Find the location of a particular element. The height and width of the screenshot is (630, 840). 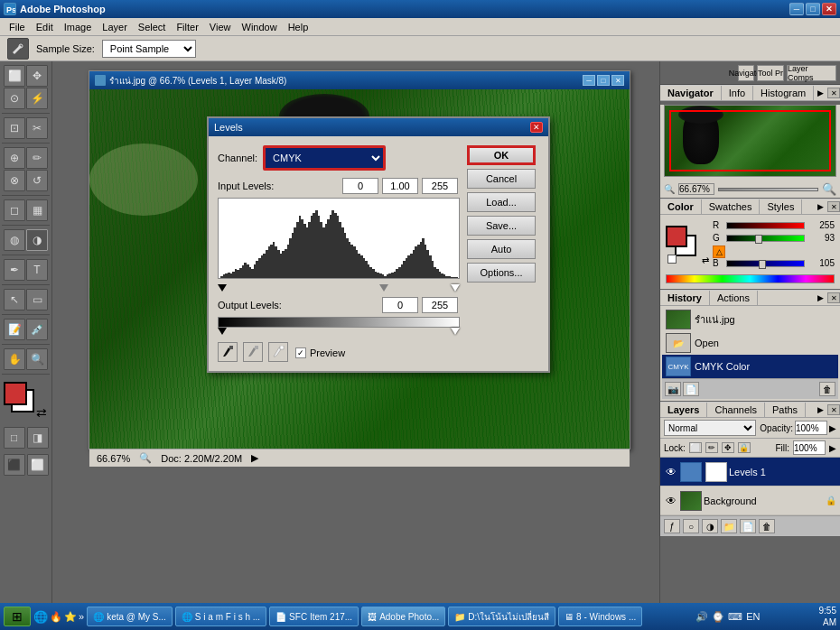

hand-tool: ✋ is located at coordinates (14, 359).